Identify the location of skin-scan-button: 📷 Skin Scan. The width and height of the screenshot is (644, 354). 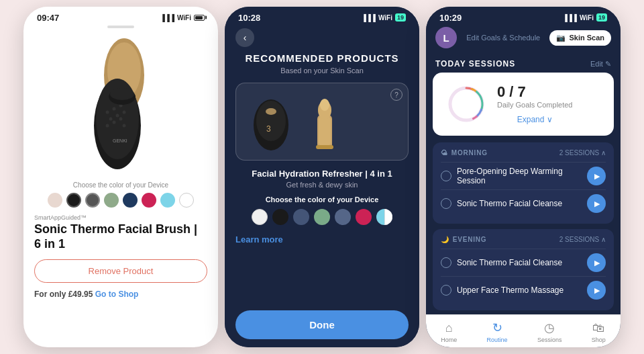
(580, 38).